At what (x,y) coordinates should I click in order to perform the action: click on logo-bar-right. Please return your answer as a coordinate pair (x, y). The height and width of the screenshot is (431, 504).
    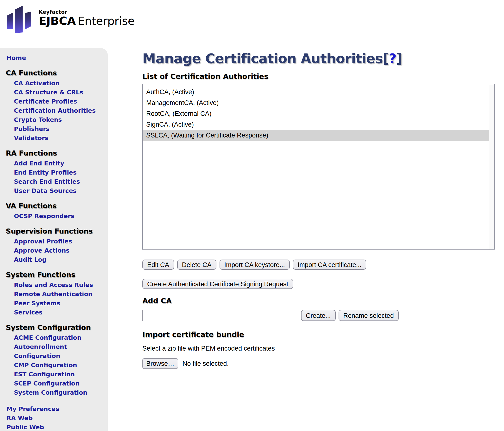
    Looking at the image, I should click on (28, 20).